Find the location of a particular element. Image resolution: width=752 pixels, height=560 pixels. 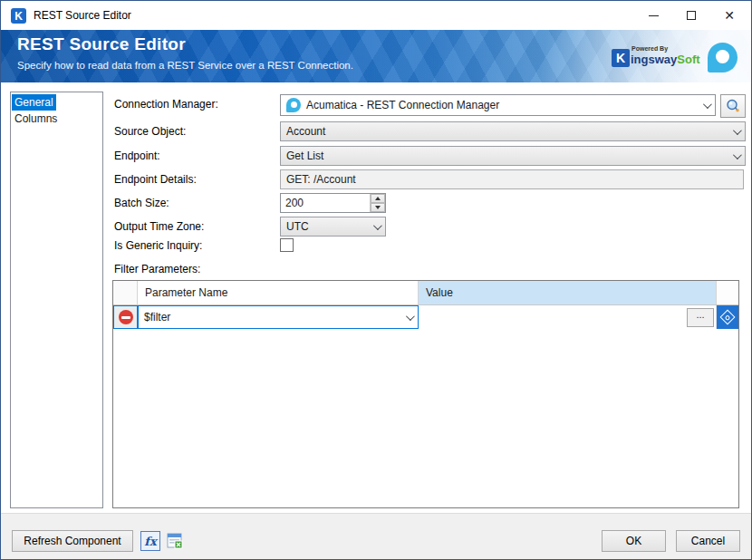

is-generic-inquiry-label: Is Generic Inquiry: is located at coordinates (158, 246).